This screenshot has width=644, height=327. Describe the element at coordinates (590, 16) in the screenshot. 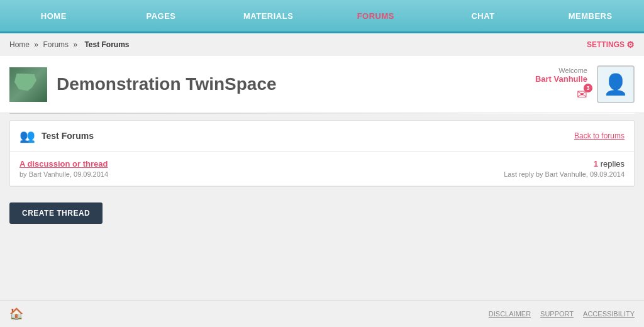

I see `nav-item-members: MEMBERS` at that location.